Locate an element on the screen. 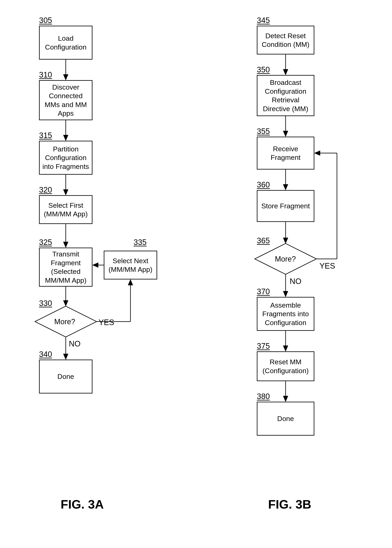 The height and width of the screenshot is (548, 392). node-number-360: 360 is located at coordinates (263, 185).